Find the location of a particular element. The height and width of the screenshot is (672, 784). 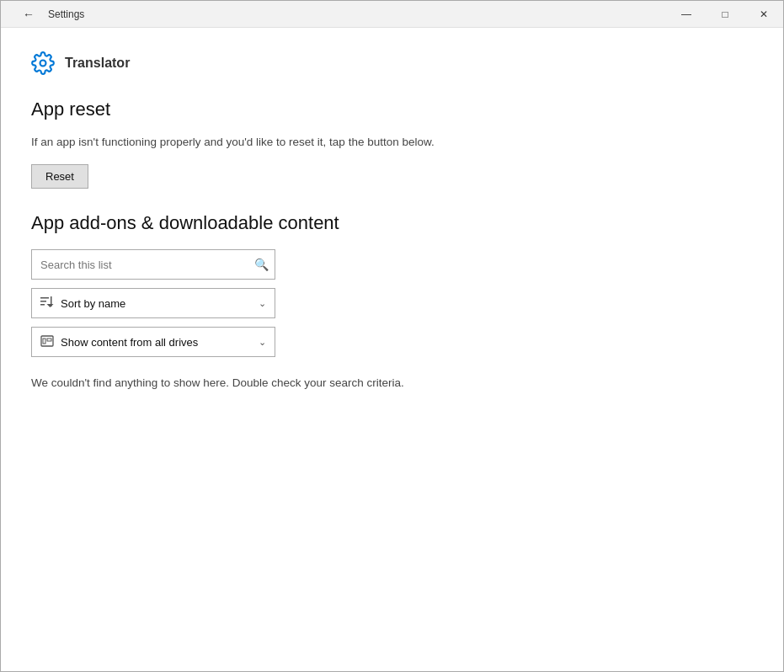

drives-dropdown: Show content from all drives ⌄ is located at coordinates (153, 342).